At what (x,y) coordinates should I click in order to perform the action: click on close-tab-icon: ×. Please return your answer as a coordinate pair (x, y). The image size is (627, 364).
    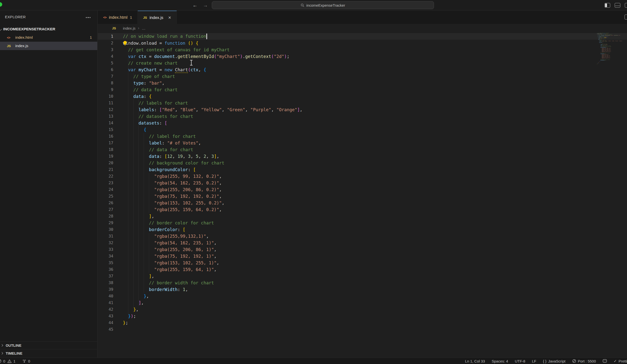
    Looking at the image, I should click on (170, 18).